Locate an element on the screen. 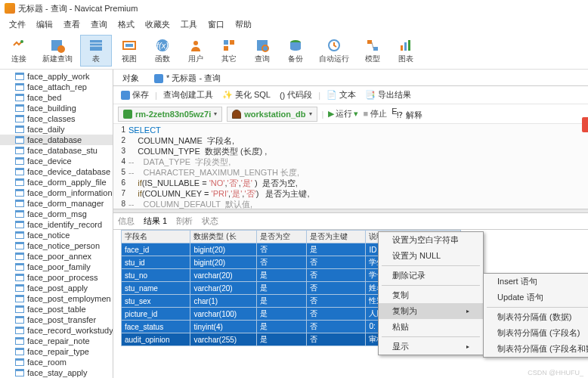  col-header: 数据类型 (长 is located at coordinates (224, 237).